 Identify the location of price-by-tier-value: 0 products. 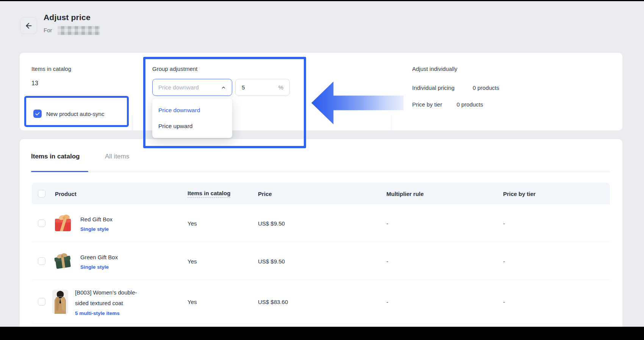
(470, 120).